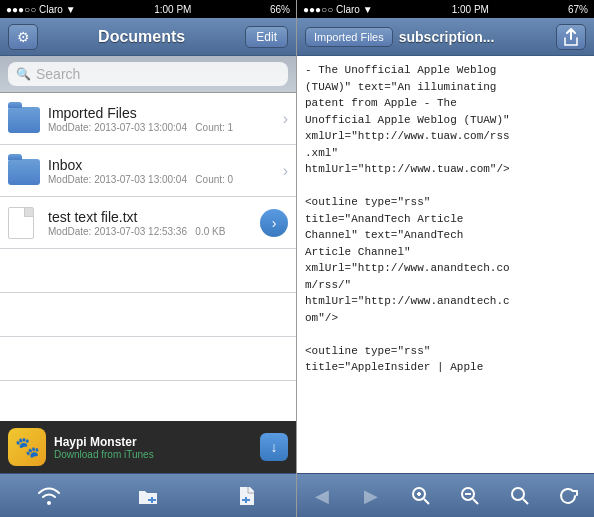  Describe the element at coordinates (164, 113) in the screenshot. I see `file-name-imported: Imported Files` at that location.